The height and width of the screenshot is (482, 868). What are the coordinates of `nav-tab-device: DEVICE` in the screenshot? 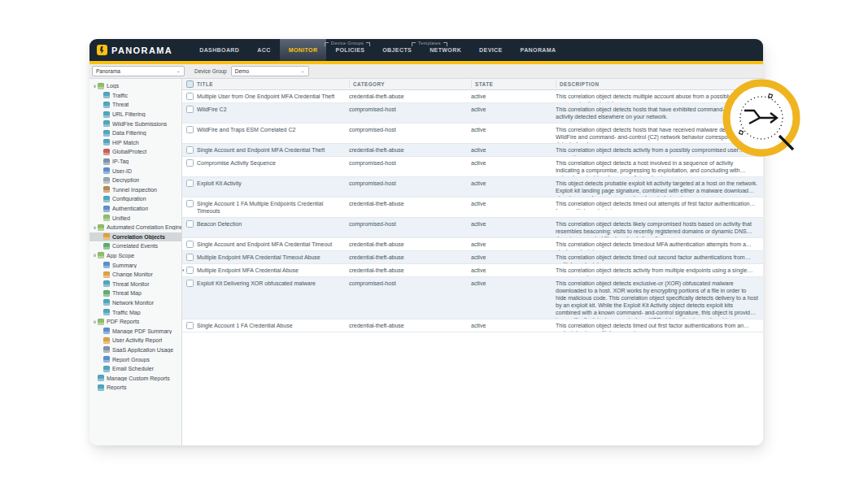 It's located at (491, 50).